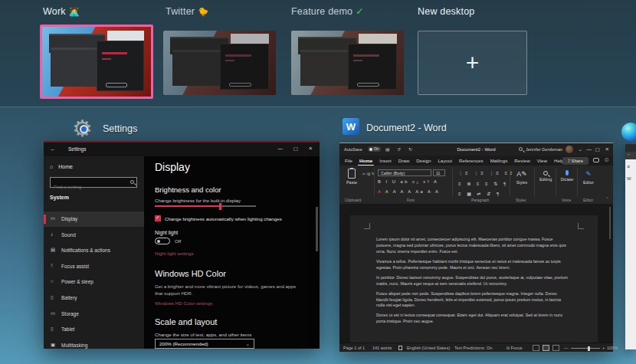 The width and height of the screenshot is (636, 364). Describe the element at coordinates (514, 348) in the screenshot. I see `focus-mode: ⧉ Focus` at that location.